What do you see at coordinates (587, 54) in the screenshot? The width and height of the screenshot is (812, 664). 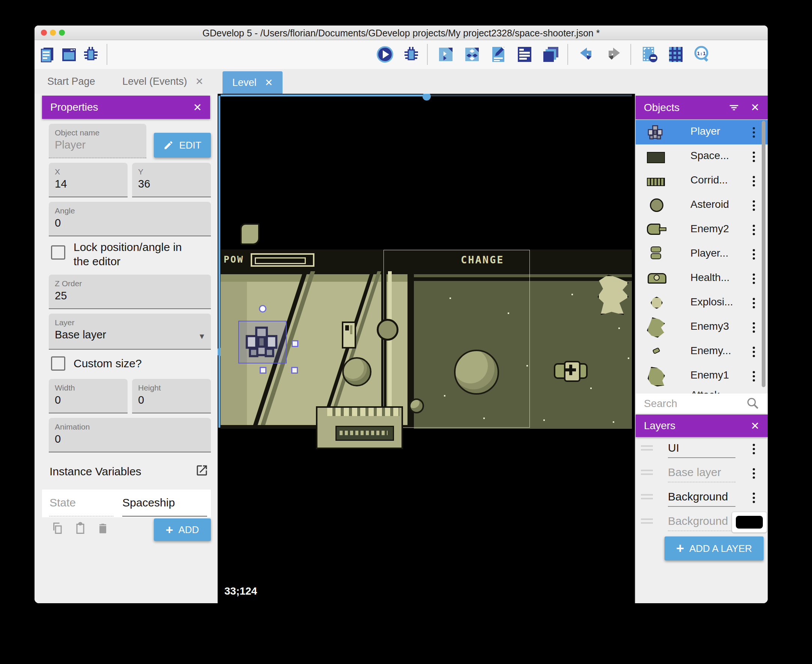 I see `undo-icon` at bounding box center [587, 54].